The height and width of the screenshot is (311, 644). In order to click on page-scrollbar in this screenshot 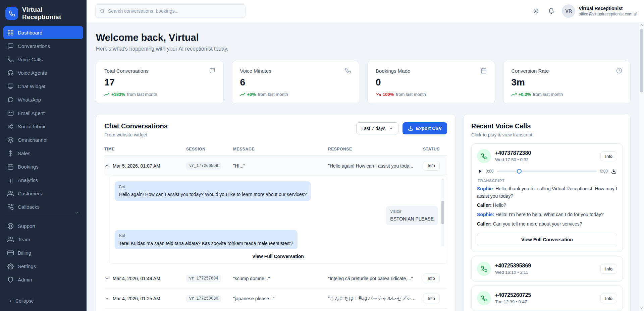, I will do `click(641, 167)`.